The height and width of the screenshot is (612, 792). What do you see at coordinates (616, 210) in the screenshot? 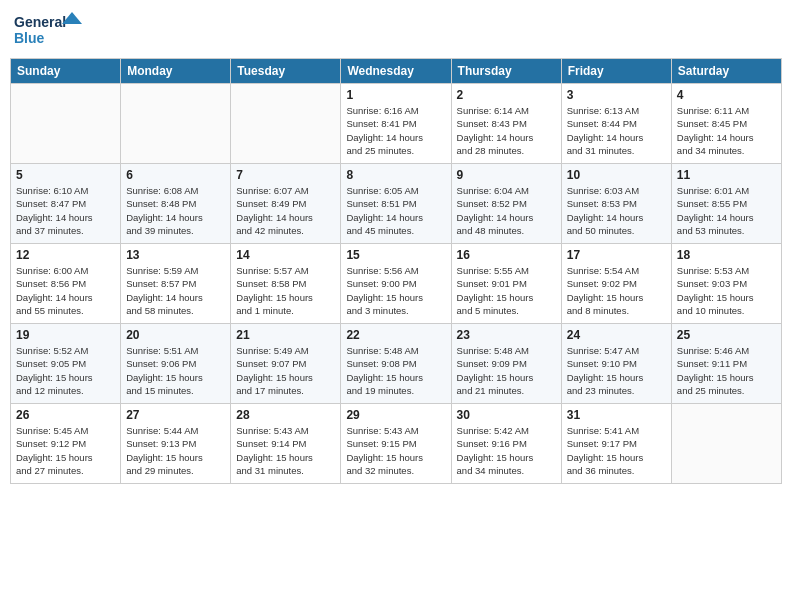
I see `day-info: Sunrise: 6:03 AM Sunset: 8:53 PM Dayligh…` at bounding box center [616, 210].